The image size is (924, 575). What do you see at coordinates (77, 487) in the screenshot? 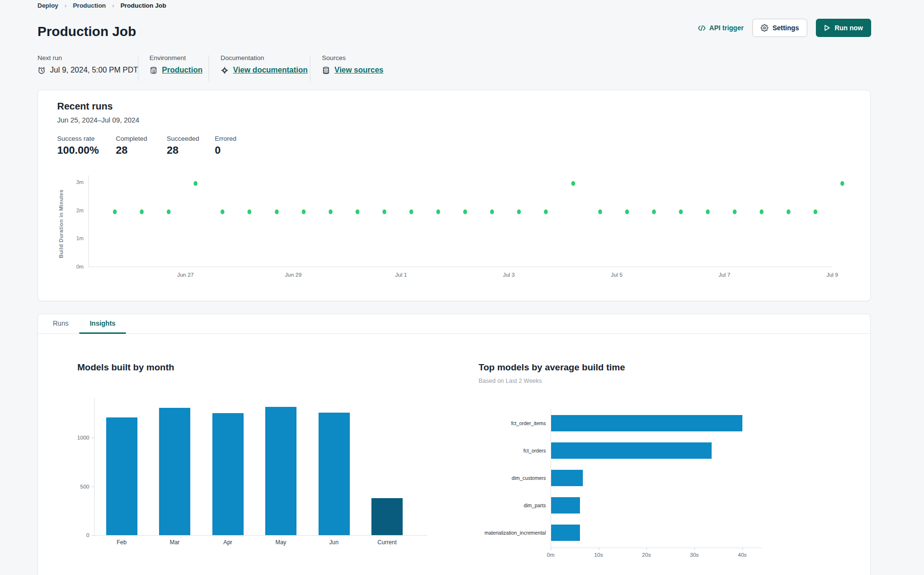
I see `bar-y-tick-label: 500` at bounding box center [77, 487].